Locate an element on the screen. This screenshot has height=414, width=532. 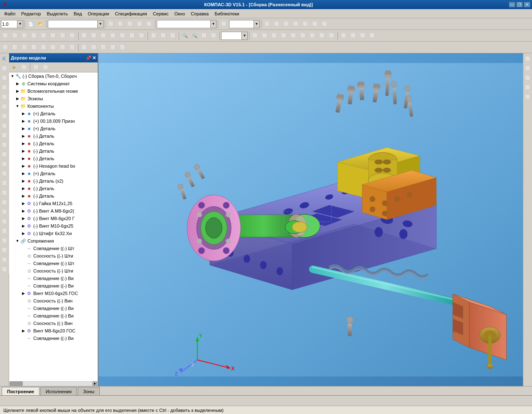
tree-toggle-c0: ▶ is located at coordinates (23, 114).